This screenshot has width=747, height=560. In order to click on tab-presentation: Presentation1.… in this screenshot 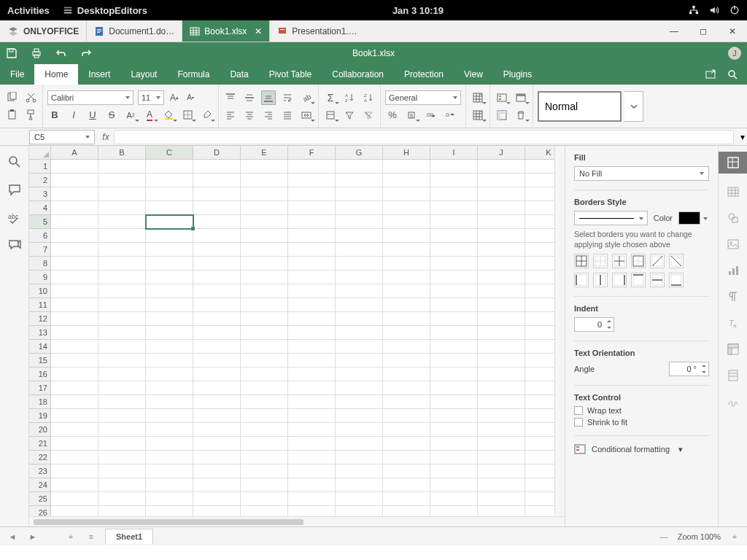, I will do `click(317, 31)`.